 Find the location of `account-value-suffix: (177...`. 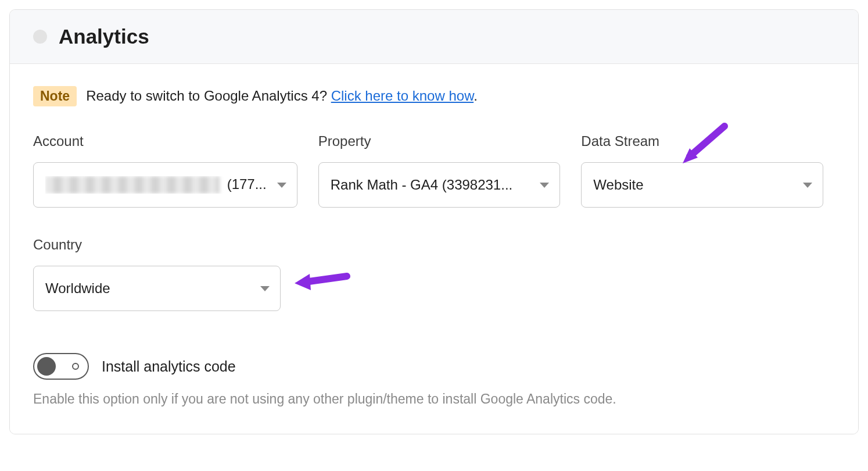

account-value-suffix: (177... is located at coordinates (245, 184).